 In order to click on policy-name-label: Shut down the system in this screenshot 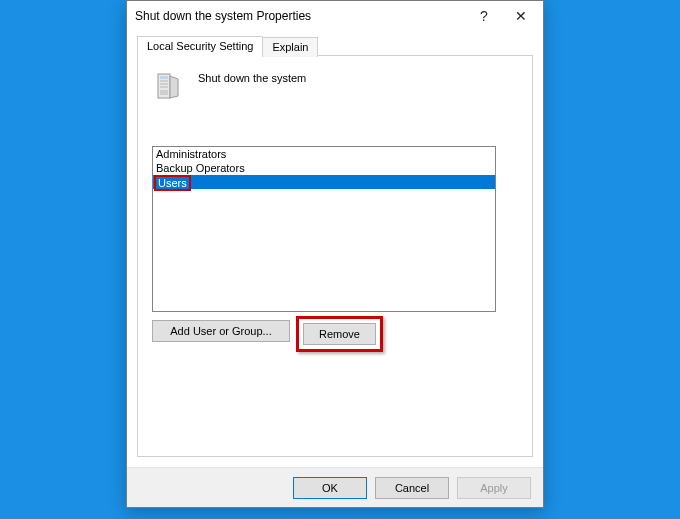, I will do `click(252, 77)`.